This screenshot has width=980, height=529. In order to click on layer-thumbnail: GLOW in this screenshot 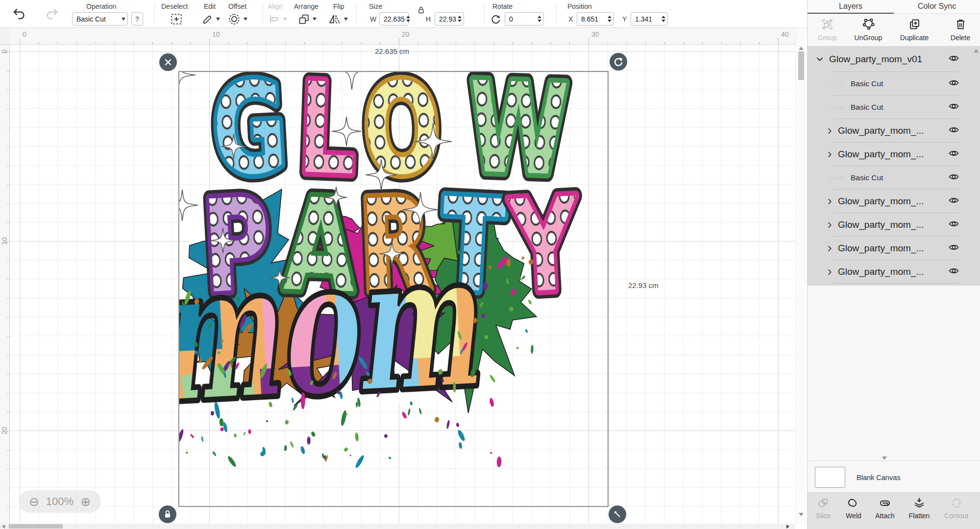, I will do `click(837, 107)`.